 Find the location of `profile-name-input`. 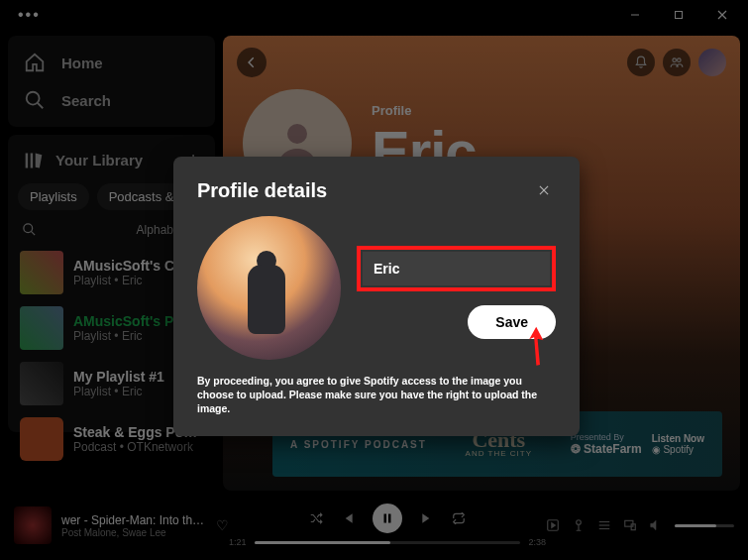

profile-name-input is located at coordinates (456, 269).